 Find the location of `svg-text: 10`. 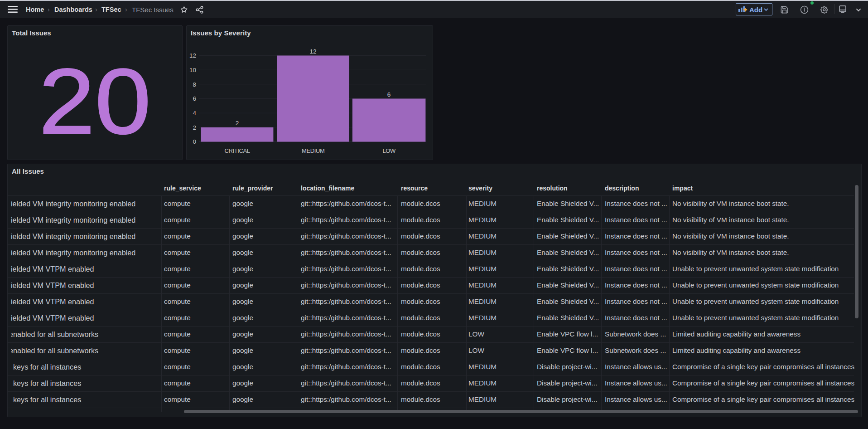

svg-text: 10 is located at coordinates (193, 70).